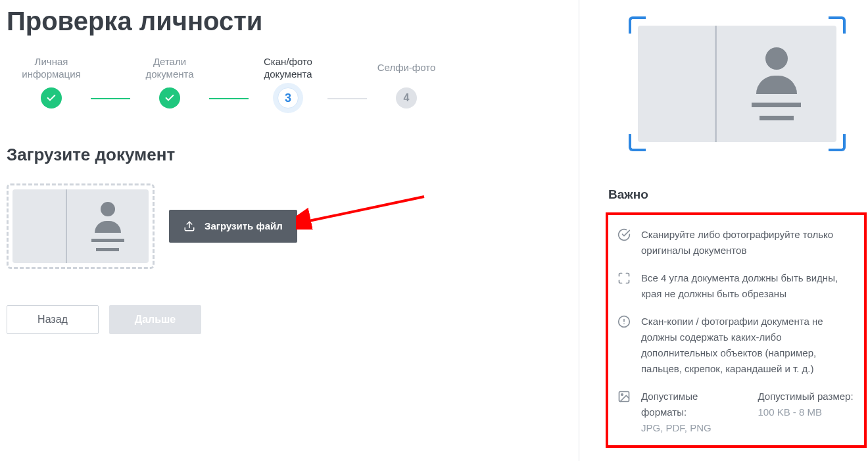  I want to click on rule-item: Допустимые форматы: JPG, PDF, PNG Допуст…, so click(736, 412).